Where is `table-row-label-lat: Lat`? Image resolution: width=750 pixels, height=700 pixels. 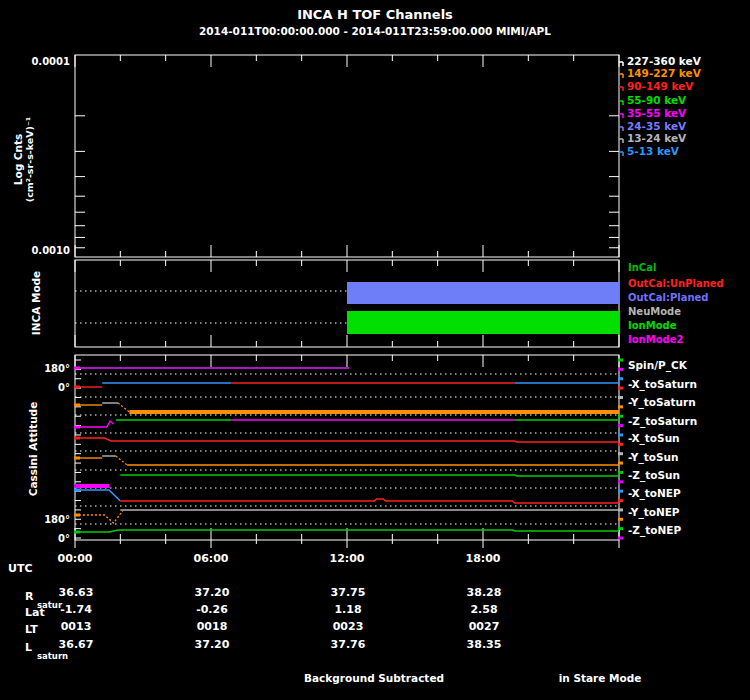
table-row-label-lat: Lat is located at coordinates (35, 612).